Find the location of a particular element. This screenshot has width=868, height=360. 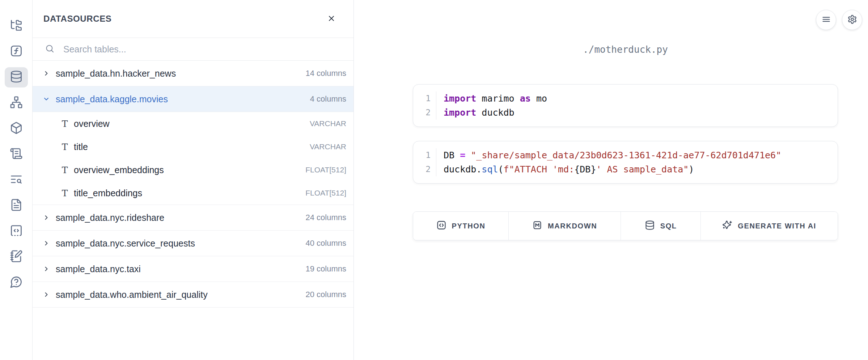

rail-item-folder-tree is located at coordinates (16, 26).